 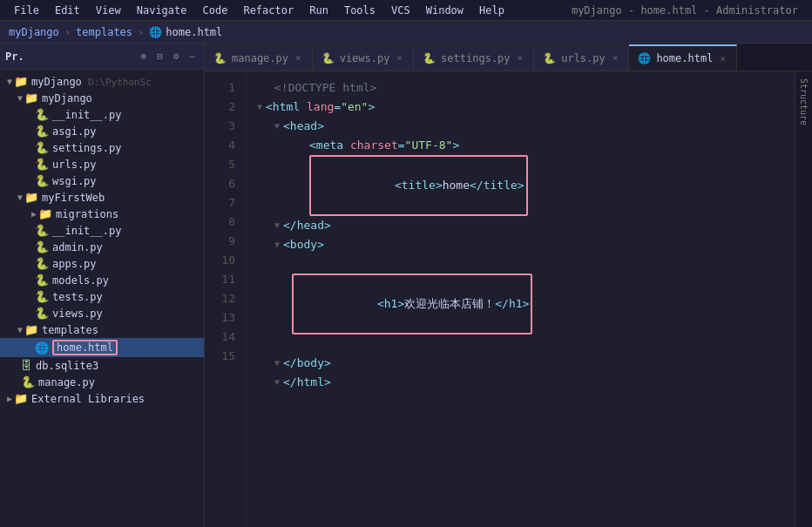 What do you see at coordinates (102, 148) in the screenshot?
I see `tree-file-settings: 🐍 settings.py` at bounding box center [102, 148].